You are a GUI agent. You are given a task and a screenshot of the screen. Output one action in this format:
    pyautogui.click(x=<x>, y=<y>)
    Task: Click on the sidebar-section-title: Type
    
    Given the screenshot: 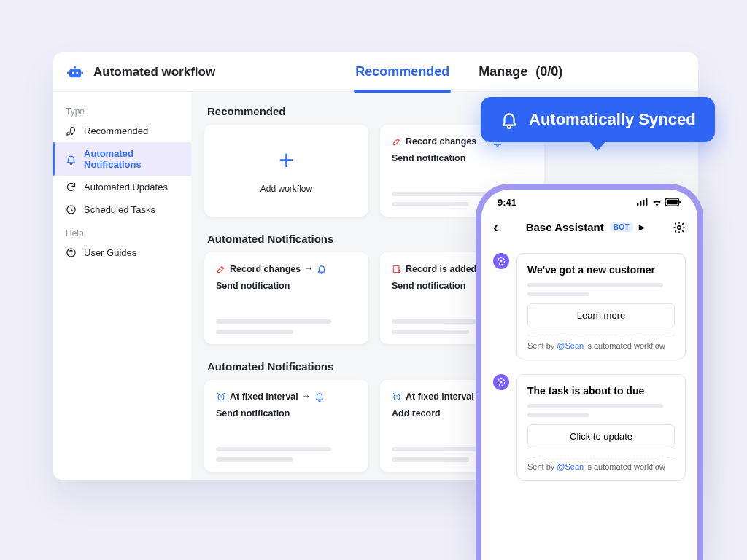 What is the action you would take?
    pyautogui.click(x=122, y=109)
    